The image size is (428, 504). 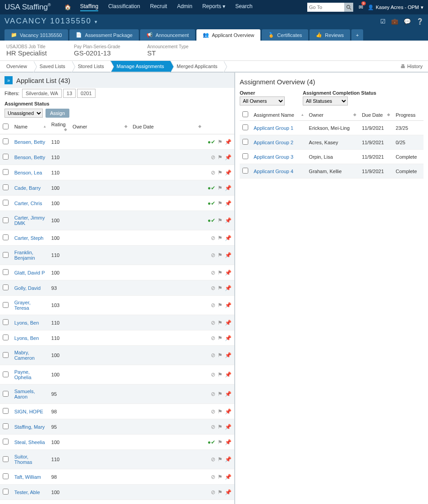 What do you see at coordinates (405, 115) in the screenshot?
I see `col-progress: Progress` at bounding box center [405, 115].